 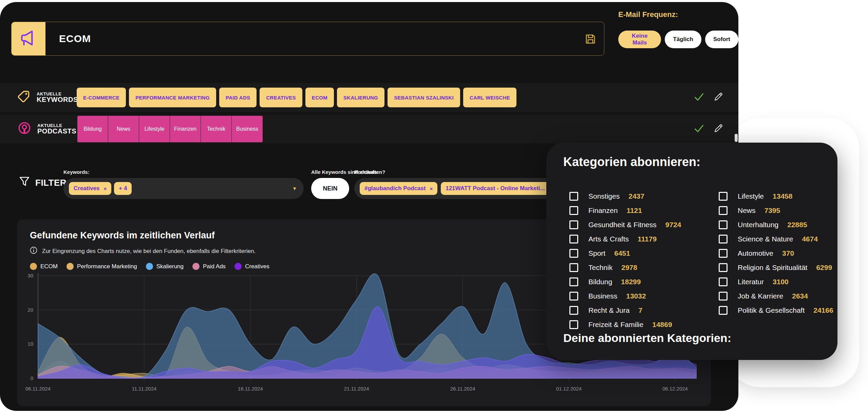 What do you see at coordinates (625, 253) in the screenshot?
I see `category-row: Sport6451` at bounding box center [625, 253].